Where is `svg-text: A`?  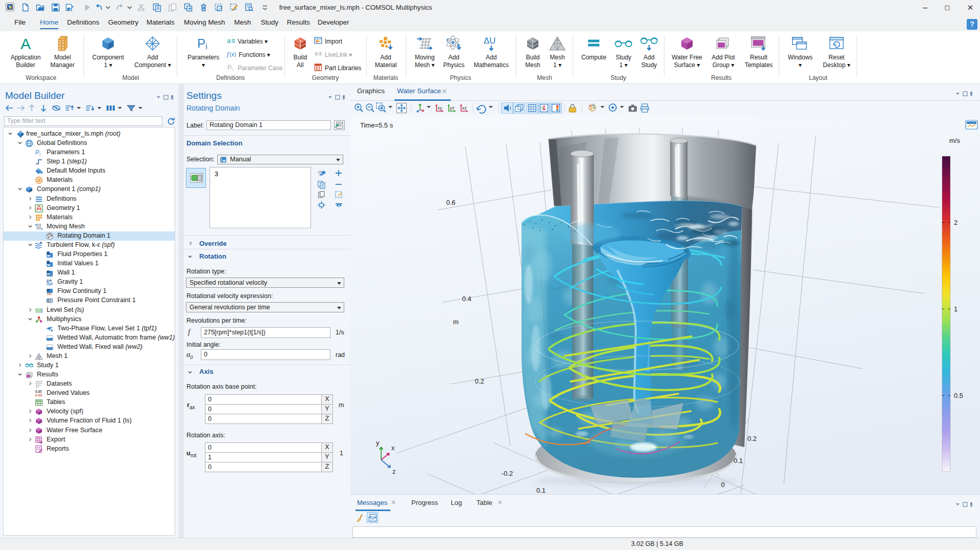 svg-text: A is located at coordinates (26, 44).